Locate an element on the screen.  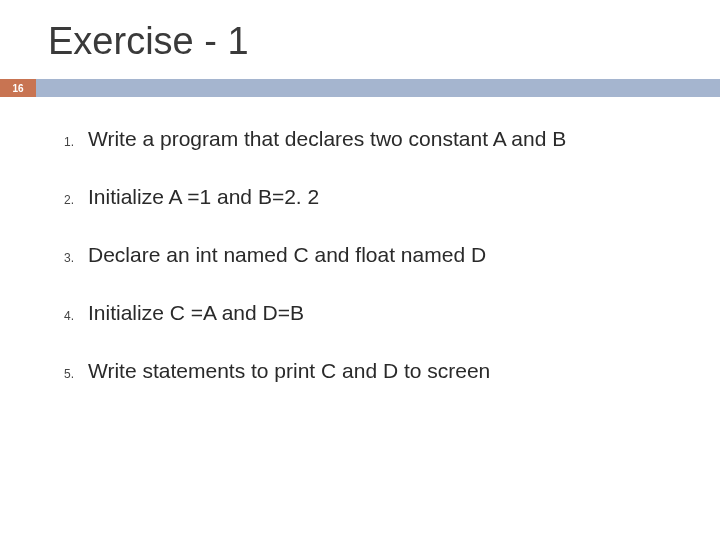
list-number: 1. is located at coordinates (74, 142).